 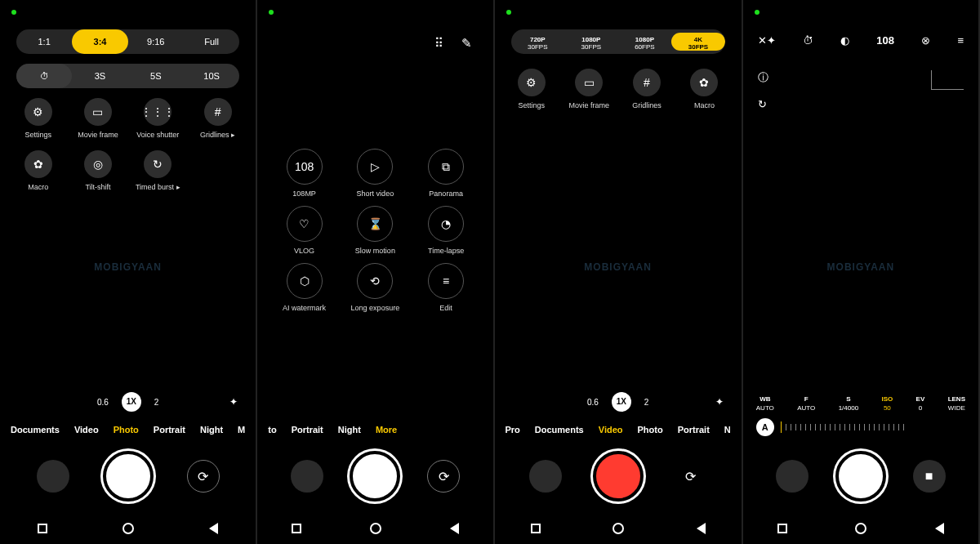 What do you see at coordinates (957, 404) in the screenshot?
I see `param-lens: LENSWIDE` at bounding box center [957, 404].